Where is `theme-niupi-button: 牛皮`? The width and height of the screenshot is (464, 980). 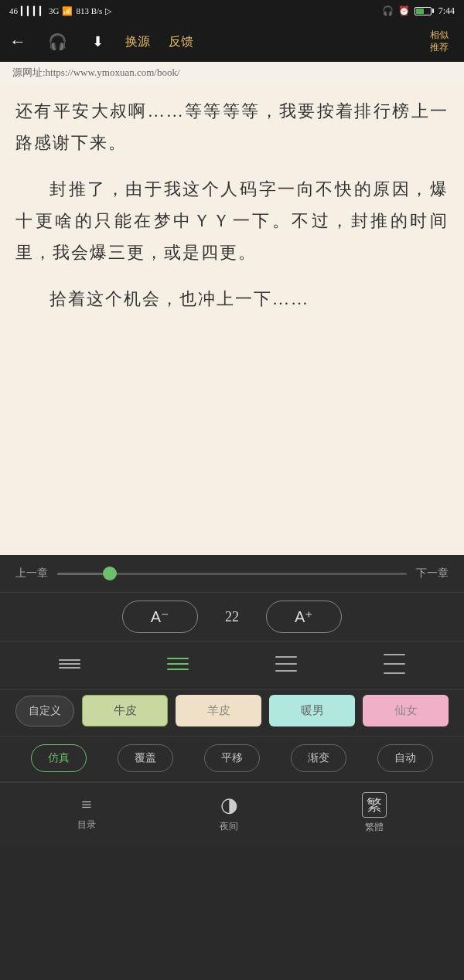
theme-niupi-button: 牛皮 is located at coordinates (125, 711).